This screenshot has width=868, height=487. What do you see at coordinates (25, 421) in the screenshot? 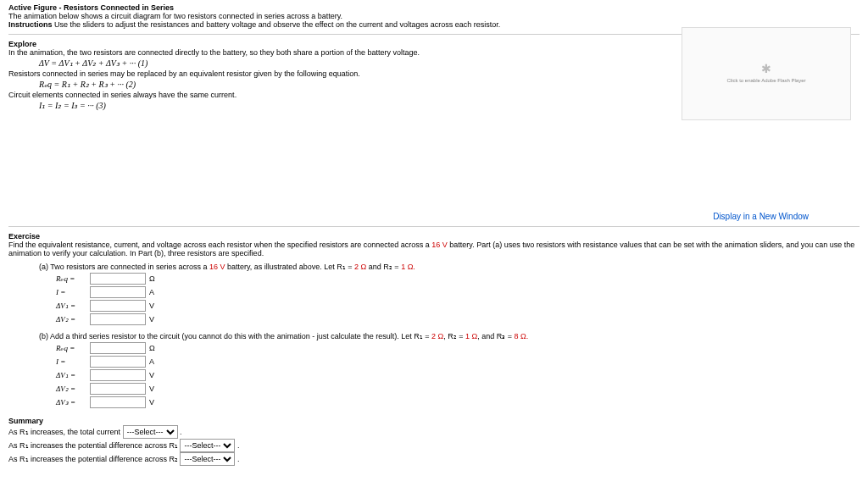
I see `summary-heading: Summary` at bounding box center [25, 421].